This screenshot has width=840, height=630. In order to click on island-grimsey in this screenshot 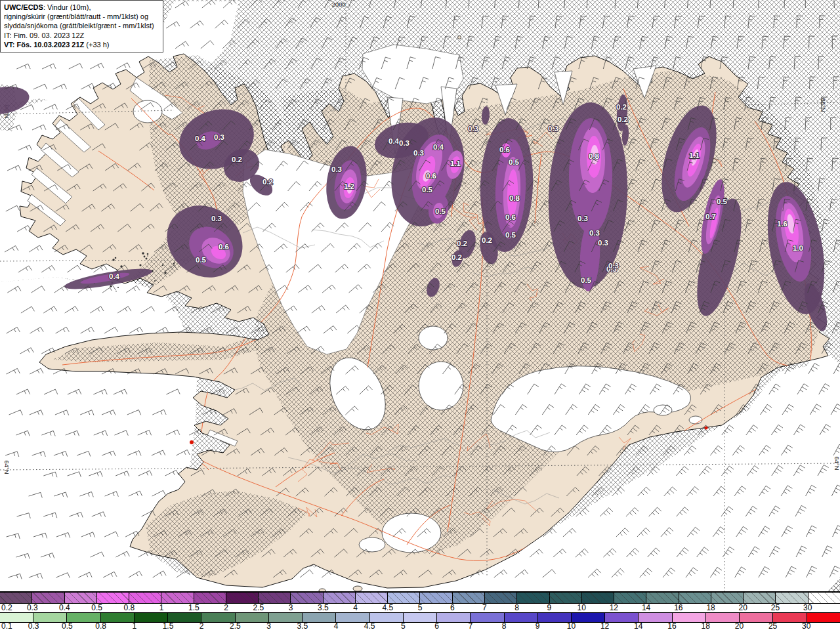, I will do `click(459, 38)`.